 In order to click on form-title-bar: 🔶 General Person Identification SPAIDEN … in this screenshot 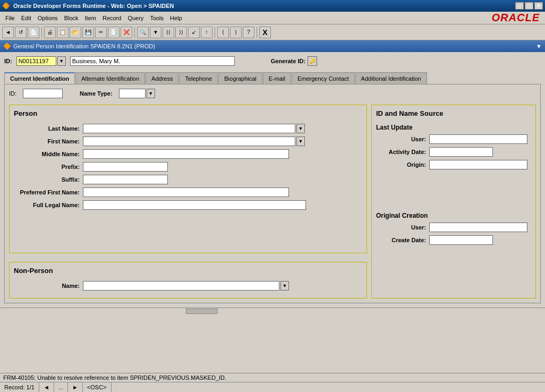, I will do `click(272, 46)`.